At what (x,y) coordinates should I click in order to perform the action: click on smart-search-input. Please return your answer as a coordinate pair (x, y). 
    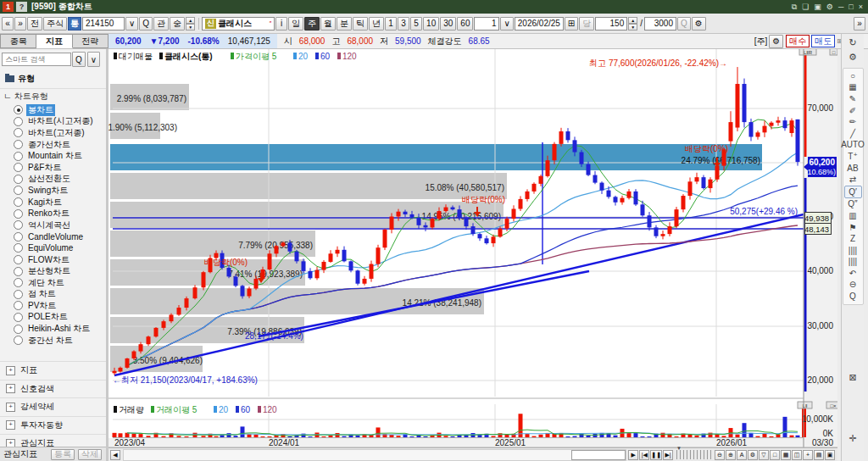
    Looking at the image, I should click on (36, 59).